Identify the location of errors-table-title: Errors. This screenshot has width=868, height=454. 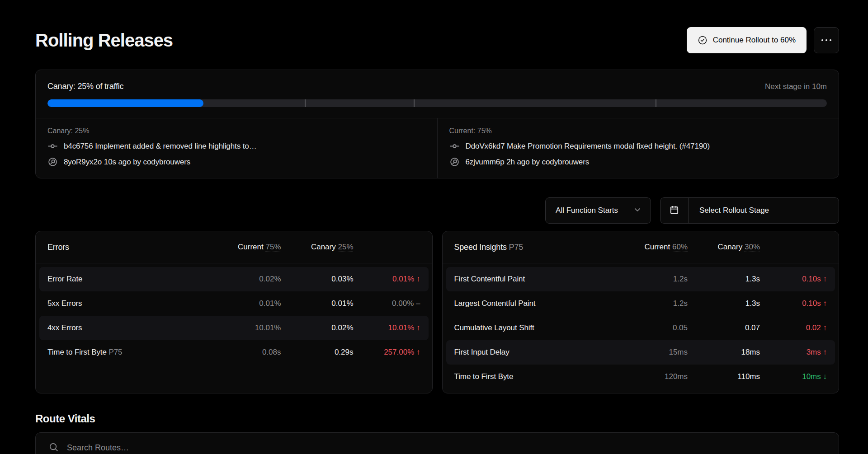
(128, 248).